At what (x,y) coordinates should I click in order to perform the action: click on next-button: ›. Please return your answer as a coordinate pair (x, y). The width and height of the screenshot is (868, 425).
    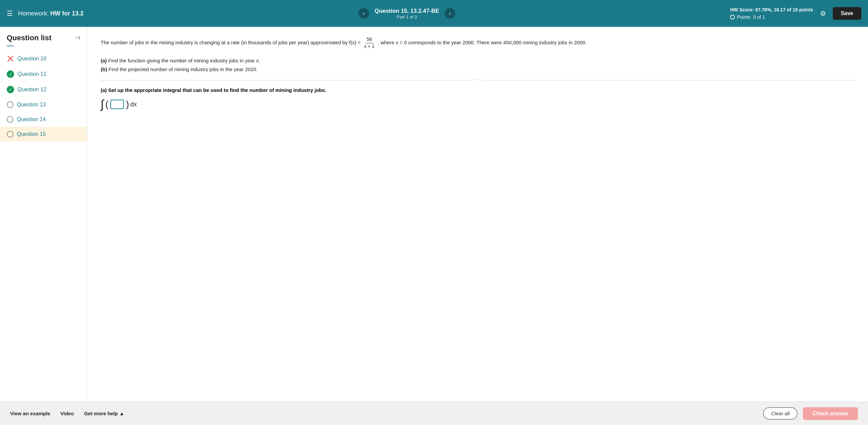
    Looking at the image, I should click on (450, 13).